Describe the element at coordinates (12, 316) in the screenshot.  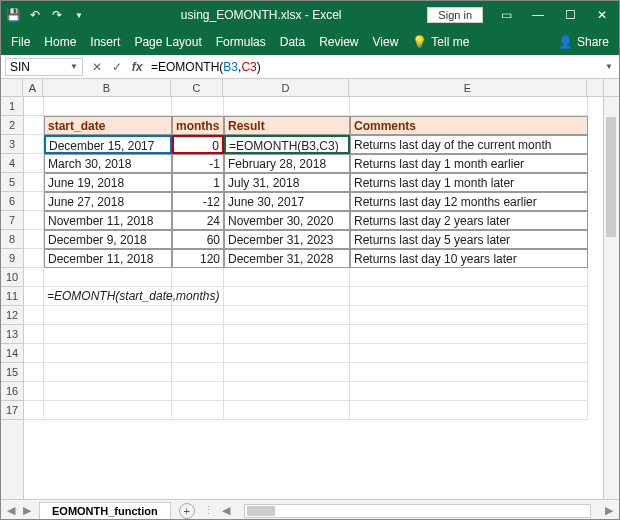
I see `row-header-12: 12` at that location.